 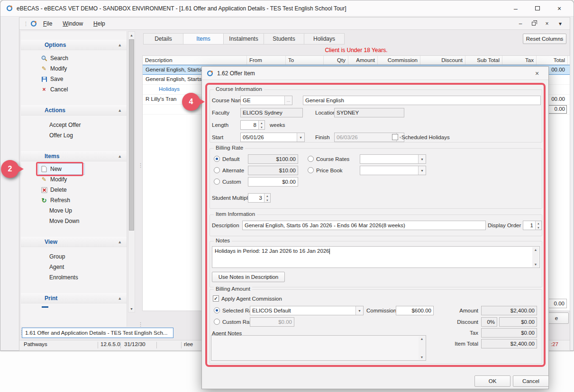 What do you see at coordinates (132, 135) in the screenshot?
I see `scrollbar-thumb` at bounding box center [132, 135].